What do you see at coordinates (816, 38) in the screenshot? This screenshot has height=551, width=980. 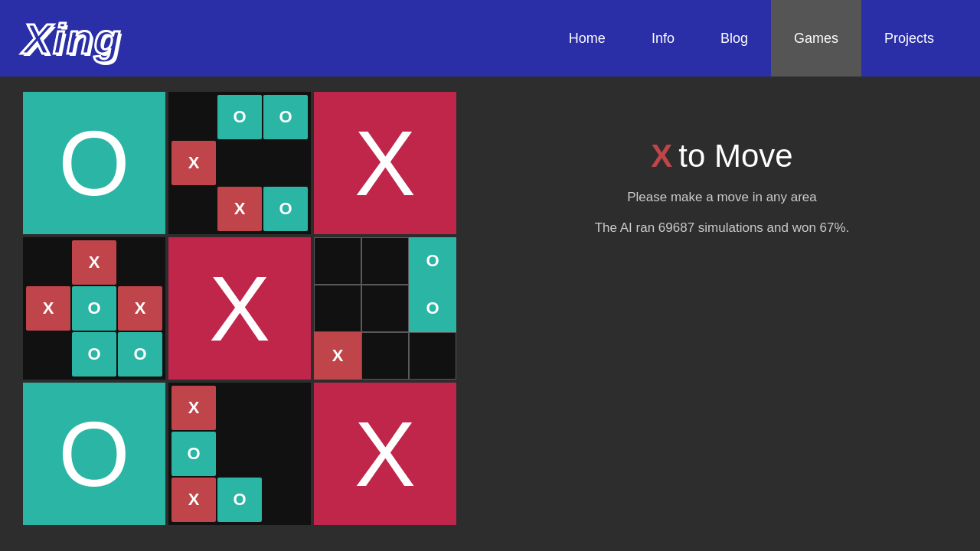 I see `nav-games: Games` at bounding box center [816, 38].